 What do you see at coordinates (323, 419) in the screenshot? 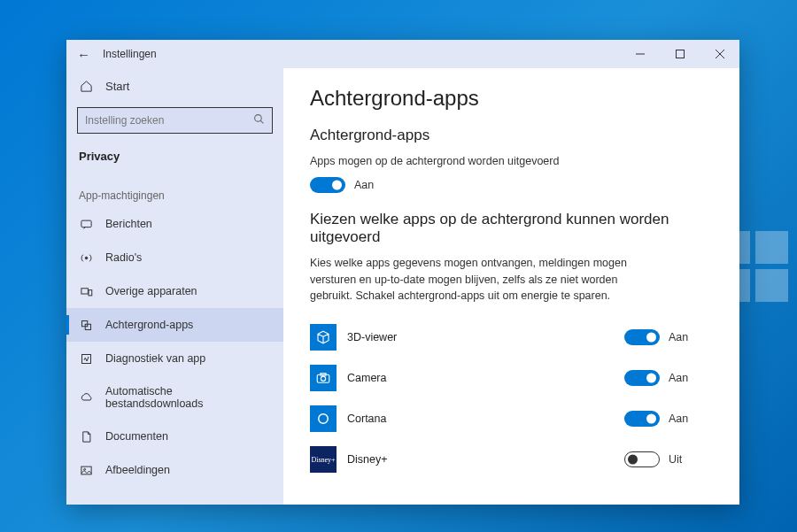
I see `cortana-icon` at bounding box center [323, 419].